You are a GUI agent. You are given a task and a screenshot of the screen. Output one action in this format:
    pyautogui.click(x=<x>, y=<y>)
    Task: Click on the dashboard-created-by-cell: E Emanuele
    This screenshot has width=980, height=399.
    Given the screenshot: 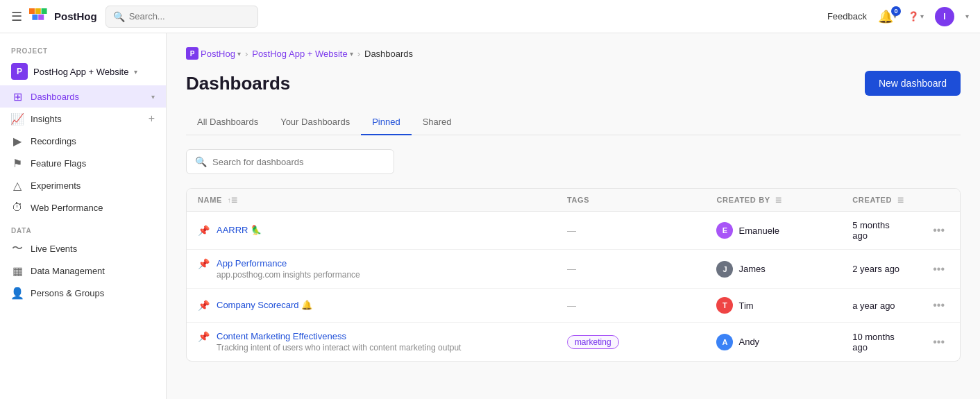 What is the action you would take?
    pyautogui.click(x=773, y=230)
    